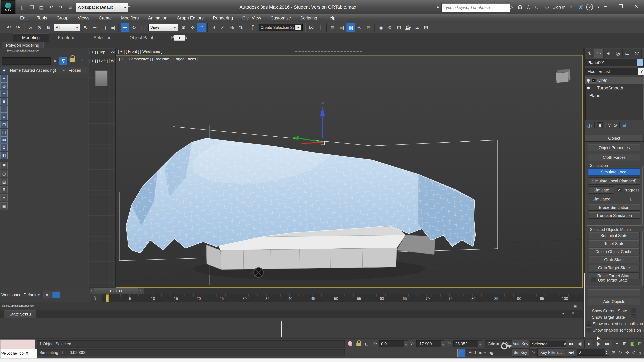 This screenshot has width=644, height=362. Describe the element at coordinates (360, 27) in the screenshot. I see `curve-editor-icon: ∿` at that location.